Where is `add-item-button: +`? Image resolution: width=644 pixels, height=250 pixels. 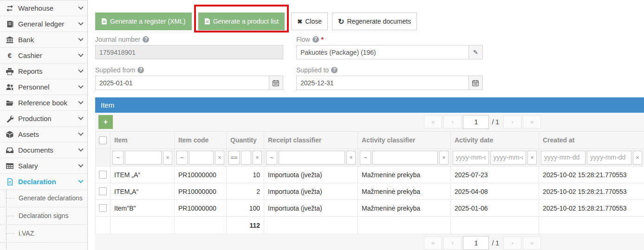
add-item-button: + is located at coordinates (106, 122).